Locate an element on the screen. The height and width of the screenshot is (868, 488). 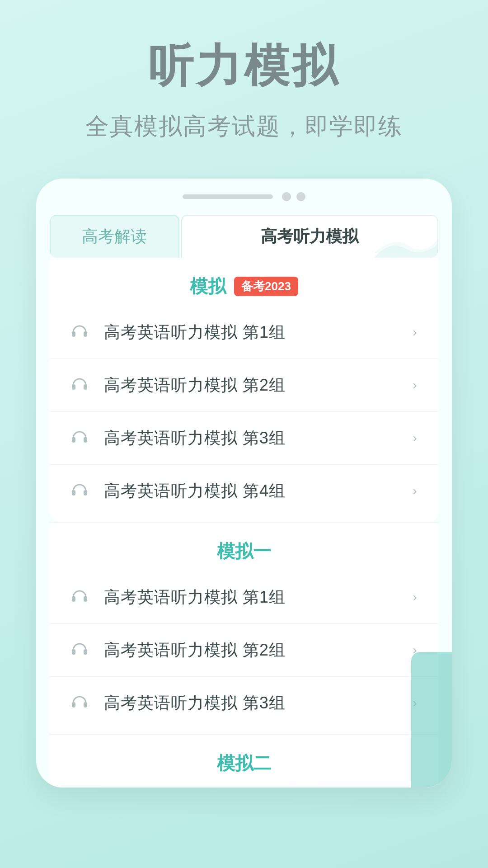
section-moni1-header: 模拟一 is located at coordinates (244, 547).